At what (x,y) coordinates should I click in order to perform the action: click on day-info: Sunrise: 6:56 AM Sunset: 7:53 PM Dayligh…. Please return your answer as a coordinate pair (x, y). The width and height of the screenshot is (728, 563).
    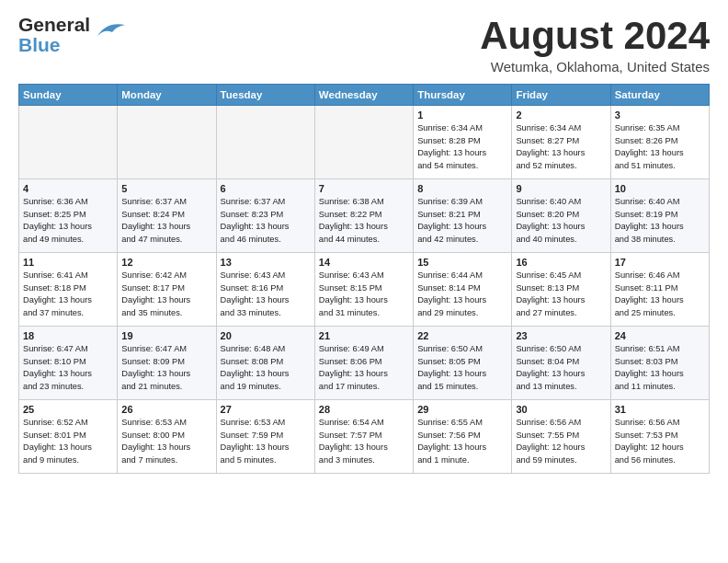
    Looking at the image, I should click on (660, 442).